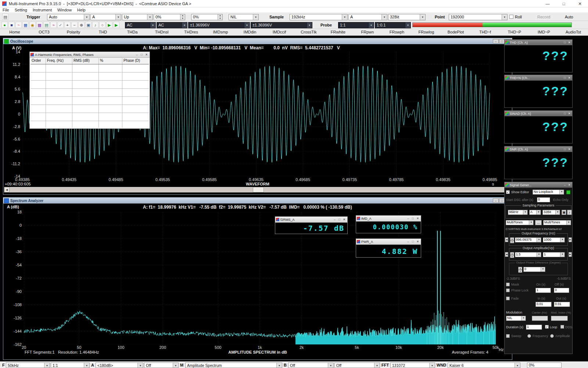 This screenshot has height=368, width=588. Describe the element at coordinates (562, 327) in the screenshot. I see `dds-checkbox` at that location.